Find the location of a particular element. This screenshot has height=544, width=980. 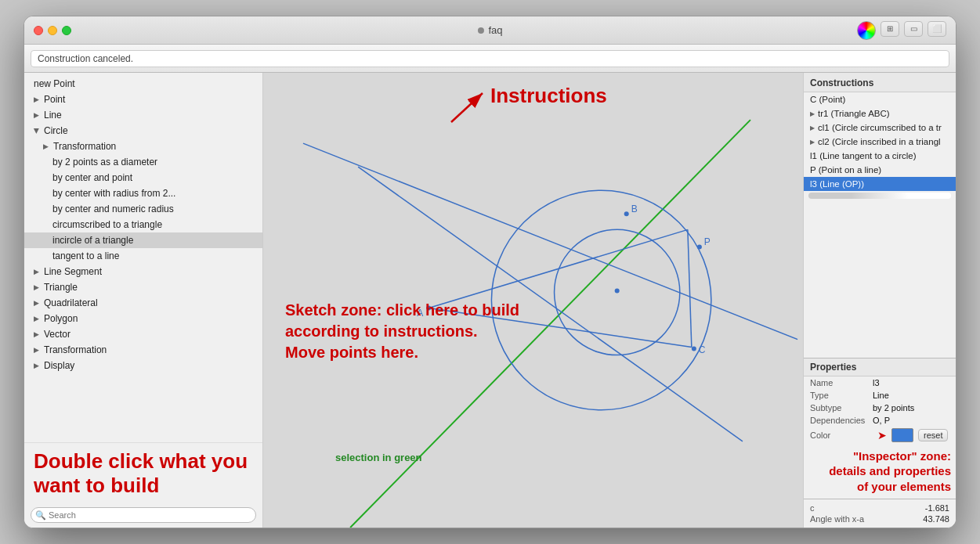

title-dot-icon is located at coordinates (480, 31).